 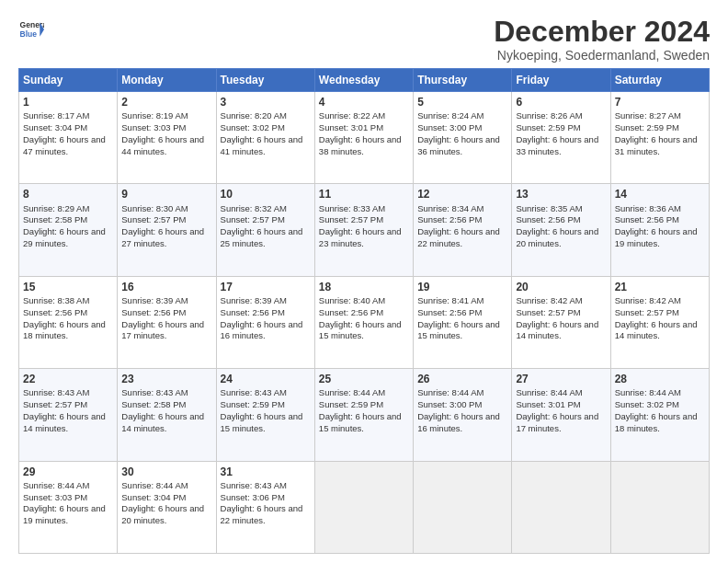 What do you see at coordinates (463, 230) in the screenshot?
I see `day-12: 12 Sunrise: 8:34 AMSunset: 2:56 PMDaylig…` at bounding box center [463, 230].